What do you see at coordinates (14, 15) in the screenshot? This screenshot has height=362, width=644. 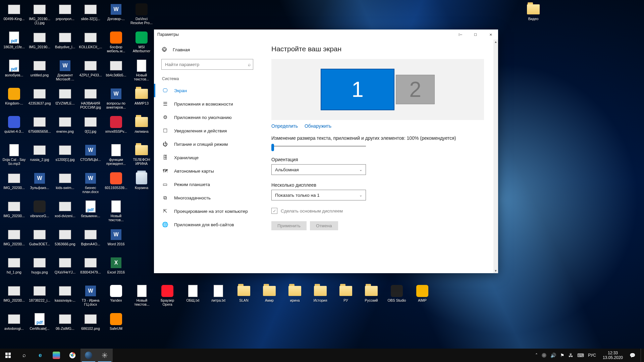 I see `desktop-icon: 00499-King...` at bounding box center [14, 15].